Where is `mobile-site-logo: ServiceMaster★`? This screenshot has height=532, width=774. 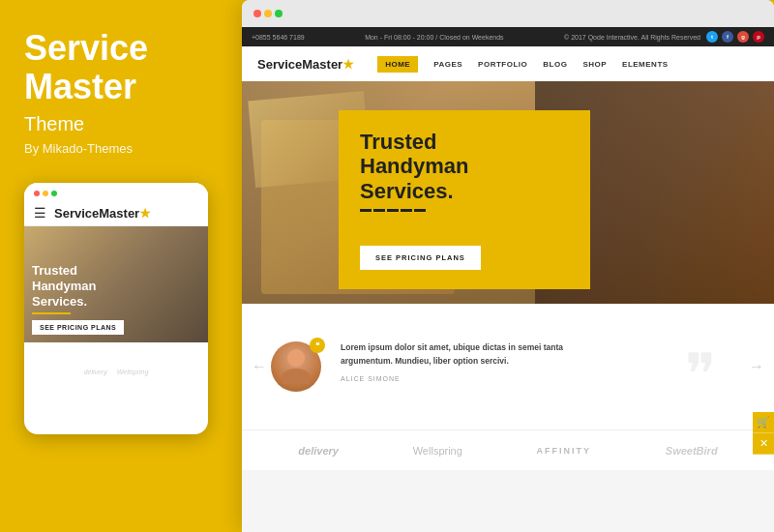 mobile-site-logo: ServiceMaster★ is located at coordinates (103, 213).